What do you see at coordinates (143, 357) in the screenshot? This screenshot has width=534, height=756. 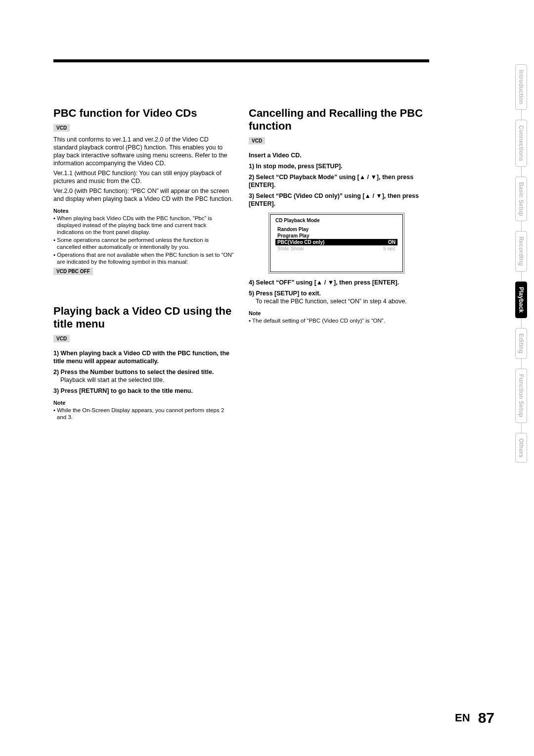 I see `step: 1) When playing back a Video CD with the…` at bounding box center [143, 357].